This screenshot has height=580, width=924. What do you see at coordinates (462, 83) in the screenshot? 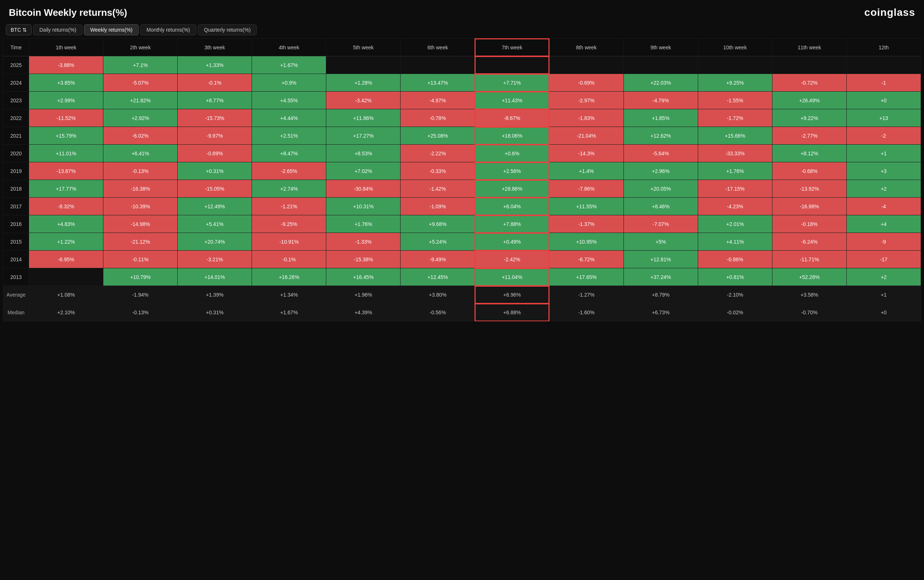
I see `table-row: 2024+3.85%-5.07%-0.1%+0.9%+1.28%+13.47%+…` at bounding box center [462, 83].